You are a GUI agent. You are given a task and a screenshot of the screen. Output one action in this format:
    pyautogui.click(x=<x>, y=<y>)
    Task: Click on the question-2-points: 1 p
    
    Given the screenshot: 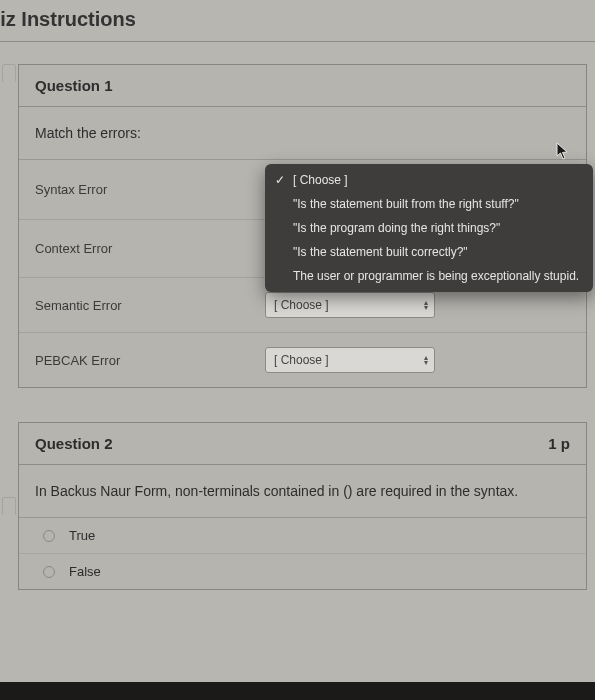 What is the action you would take?
    pyautogui.click(x=559, y=444)
    